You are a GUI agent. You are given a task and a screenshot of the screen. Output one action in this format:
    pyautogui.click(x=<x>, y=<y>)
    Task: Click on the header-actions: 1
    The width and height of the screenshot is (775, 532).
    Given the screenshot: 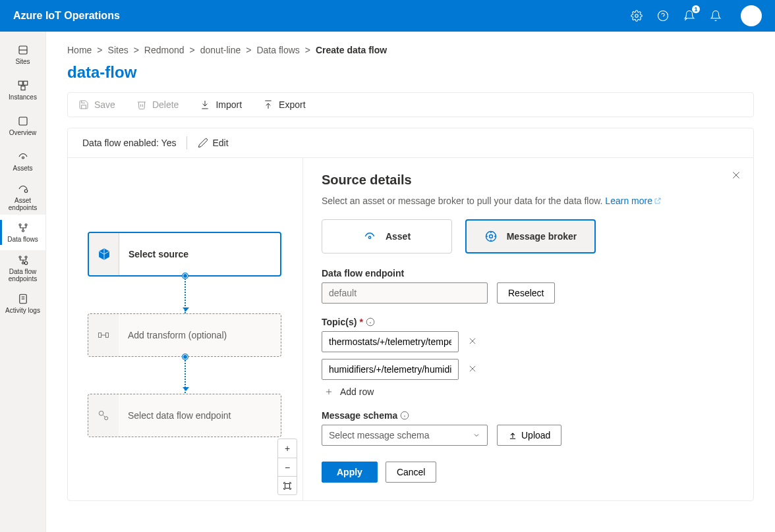 What is the action you would take?
    pyautogui.click(x=696, y=16)
    